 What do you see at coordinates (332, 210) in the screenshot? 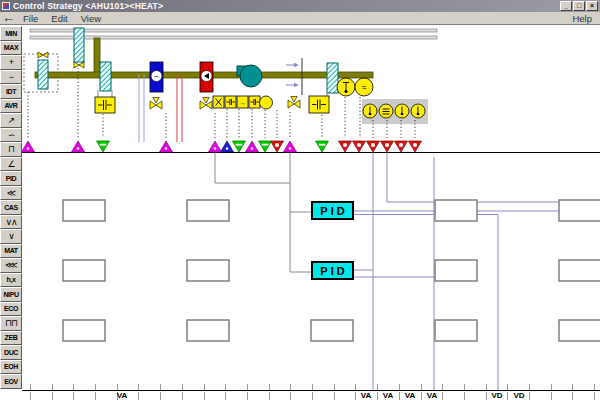
I see `pid-block-upper: PID` at bounding box center [332, 210].